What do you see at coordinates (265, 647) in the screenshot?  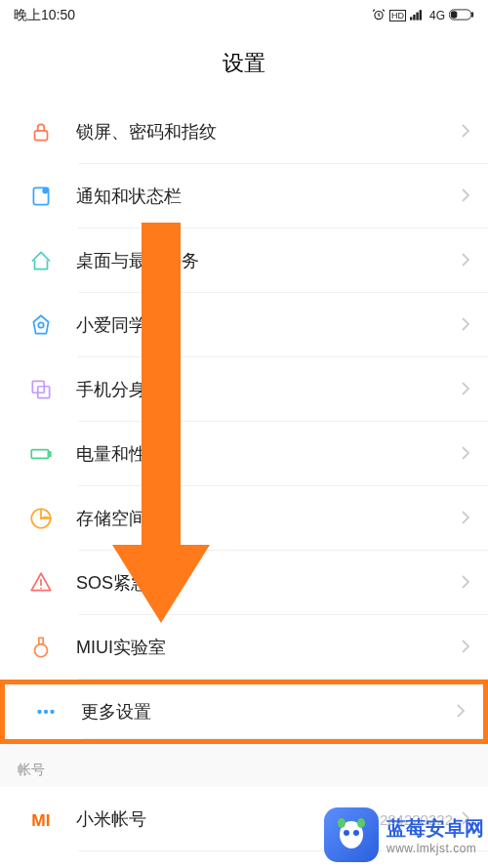 I see `item-label: MIUI实验室` at bounding box center [265, 647].